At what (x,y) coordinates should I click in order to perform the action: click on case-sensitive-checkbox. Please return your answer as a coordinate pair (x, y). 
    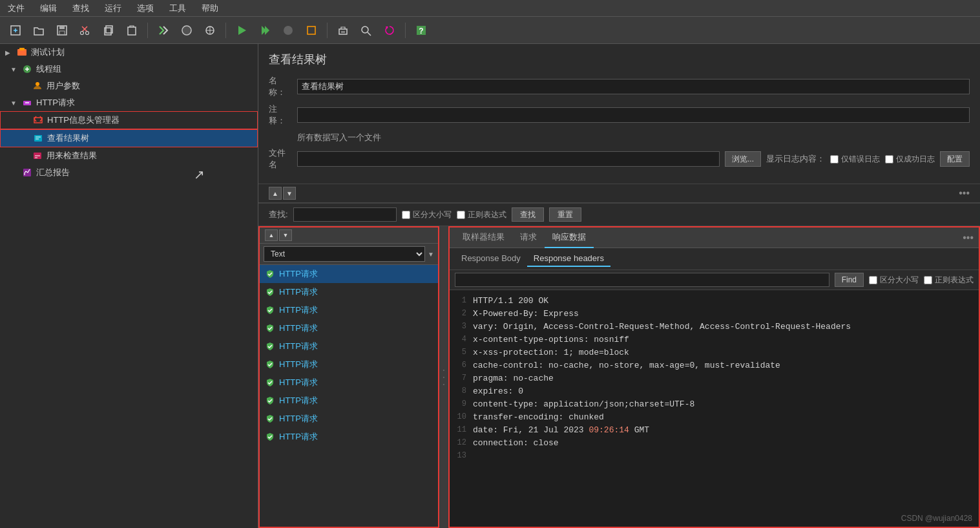
    Looking at the image, I should click on (406, 215).